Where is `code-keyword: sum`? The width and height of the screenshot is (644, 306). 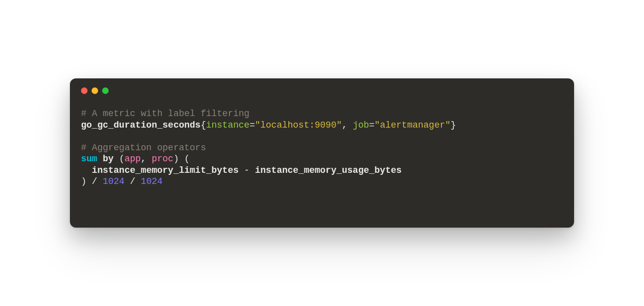 code-keyword: sum is located at coordinates (89, 159).